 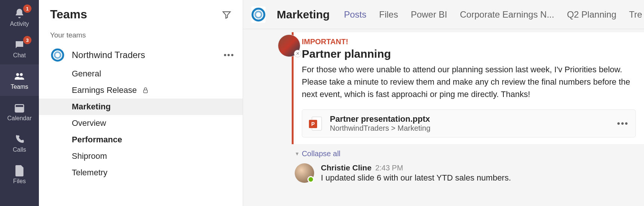 What do you see at coordinates (141, 107) in the screenshot?
I see `channel-marketing: Marketing` at bounding box center [141, 107].